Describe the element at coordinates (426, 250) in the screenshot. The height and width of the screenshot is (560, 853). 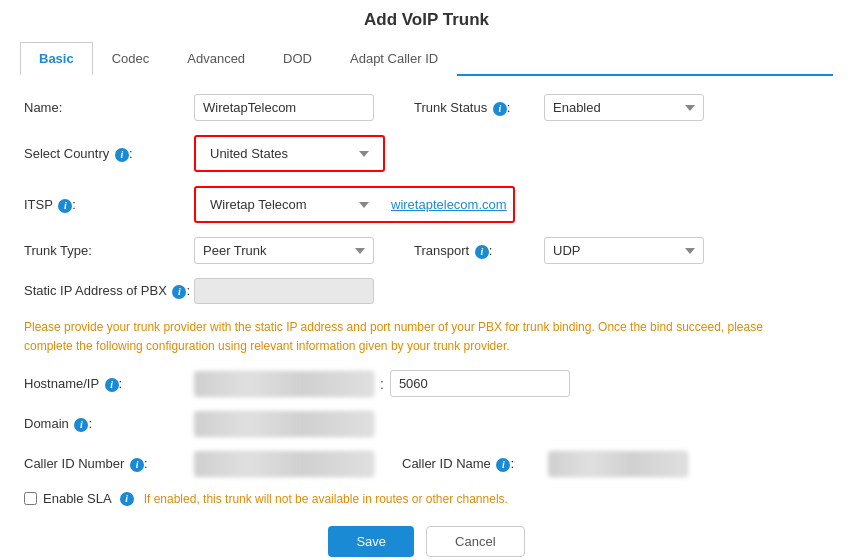
I see `trunk-type-row: Trunk Type: Peer Trunk Register Trunk Tr…` at that location.